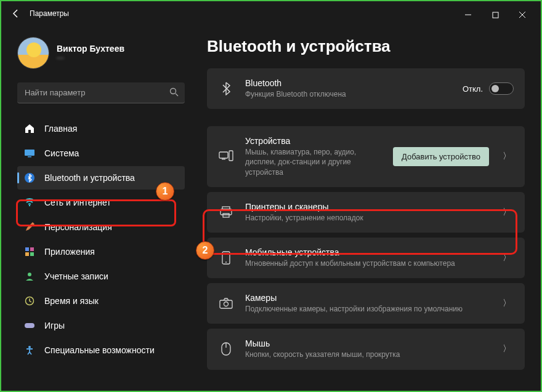  What do you see at coordinates (165, 191) in the screenshot?
I see `annotation-badge-1: 1` at bounding box center [165, 191].